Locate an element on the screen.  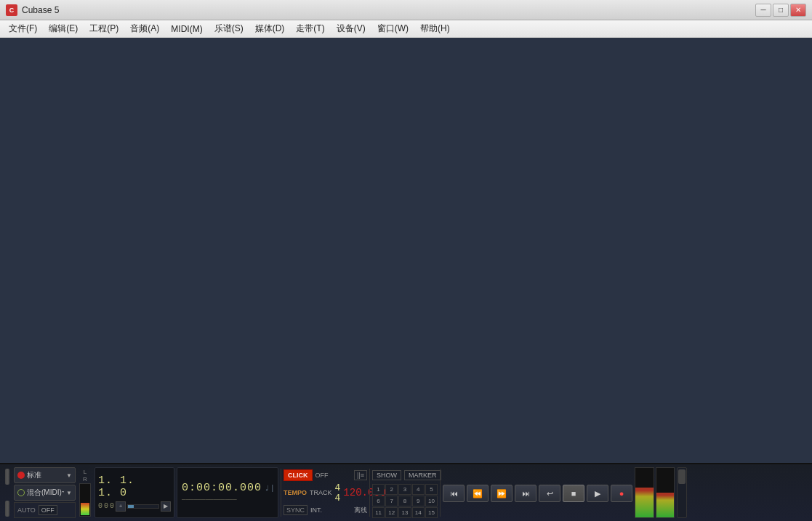
play-button: ▶ is located at coordinates (598, 493).